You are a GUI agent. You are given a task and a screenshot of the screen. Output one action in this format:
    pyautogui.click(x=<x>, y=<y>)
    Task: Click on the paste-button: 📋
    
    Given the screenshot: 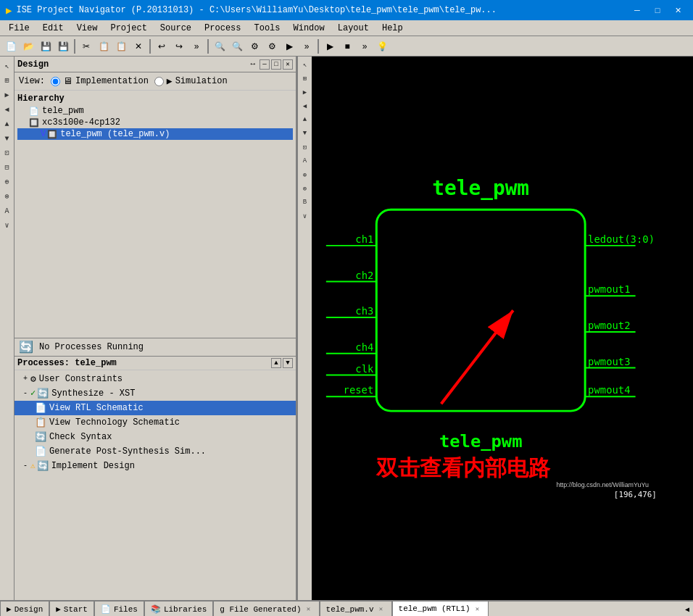 What is the action you would take?
    pyautogui.click(x=121, y=46)
    